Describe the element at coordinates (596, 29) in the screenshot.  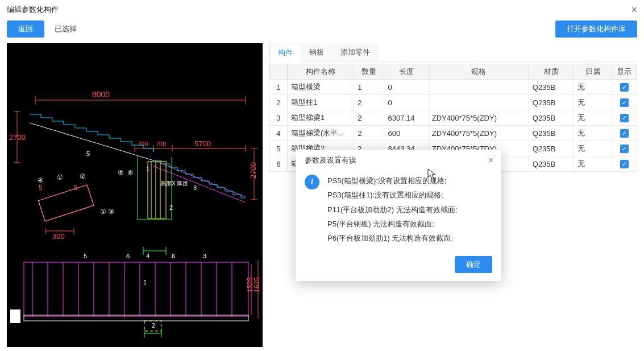
I see `open-library-button: 打开参数化构件库` at that location.